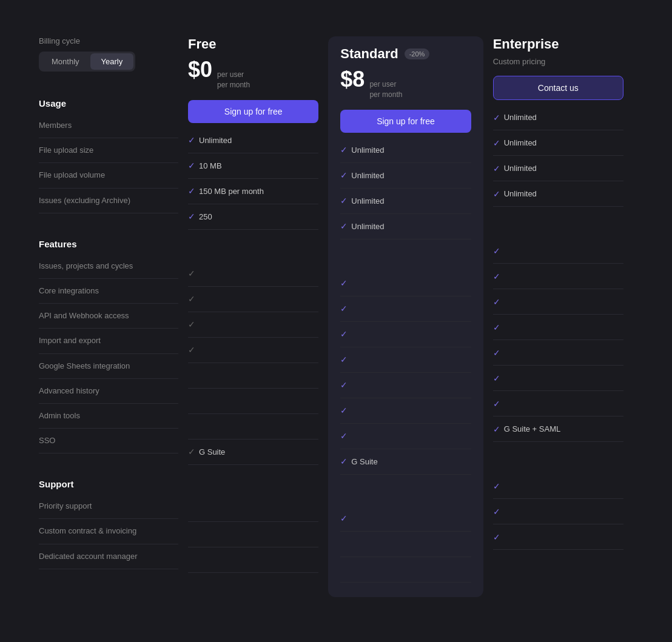  Describe the element at coordinates (109, 507) in the screenshot. I see `label-priority-support: Priority support` at that location.